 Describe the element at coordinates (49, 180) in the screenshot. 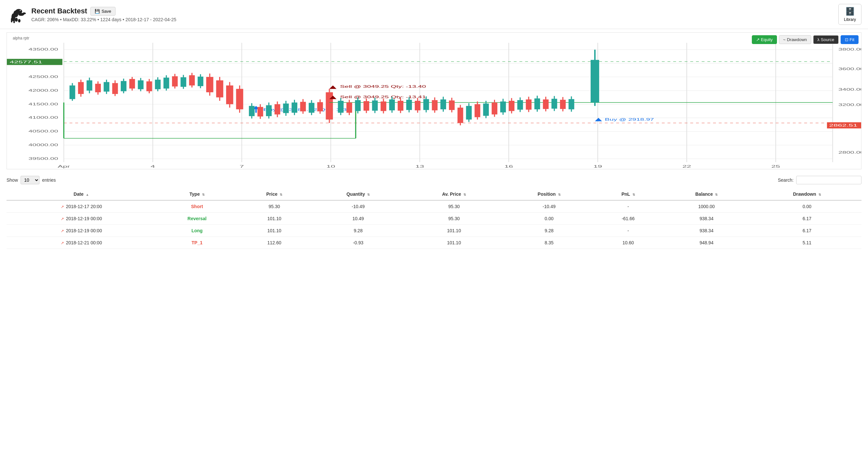

I see `entries-label: entries` at that location.